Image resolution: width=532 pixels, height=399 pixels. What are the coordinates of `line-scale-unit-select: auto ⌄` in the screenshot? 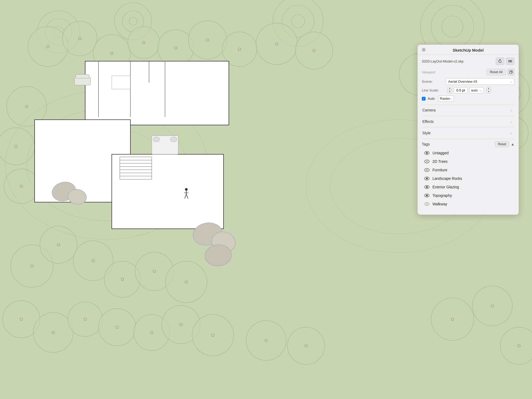 It's located at (476, 90).